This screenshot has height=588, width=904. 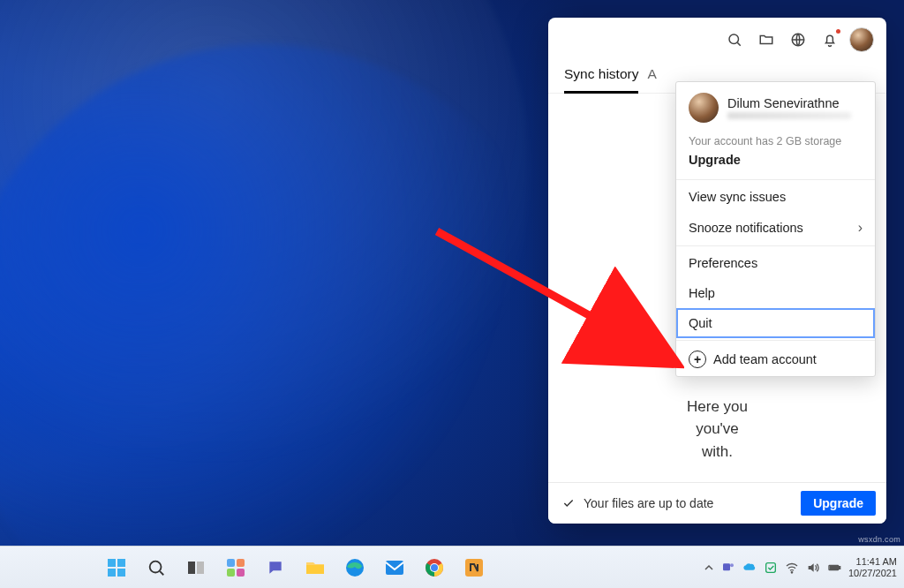 I want to click on menu-item-label: Add team account, so click(x=765, y=359).